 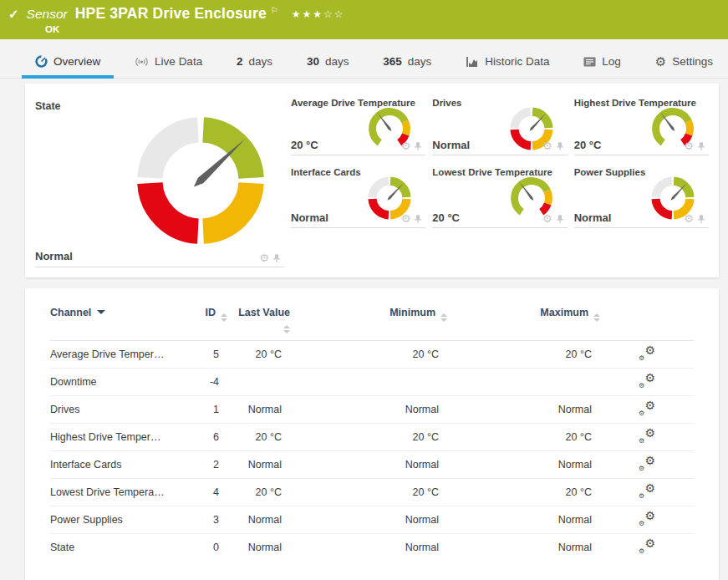 I want to click on cell-minimum, so click(x=369, y=383).